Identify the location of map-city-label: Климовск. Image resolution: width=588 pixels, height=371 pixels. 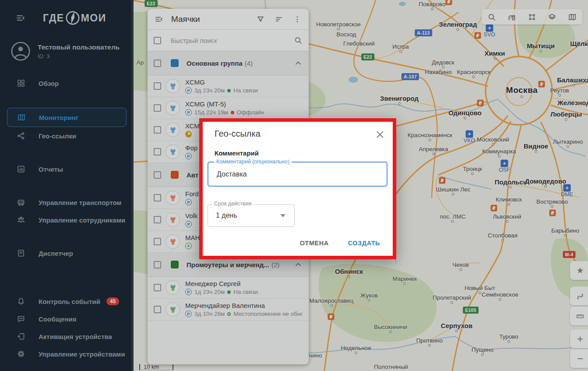
(509, 200).